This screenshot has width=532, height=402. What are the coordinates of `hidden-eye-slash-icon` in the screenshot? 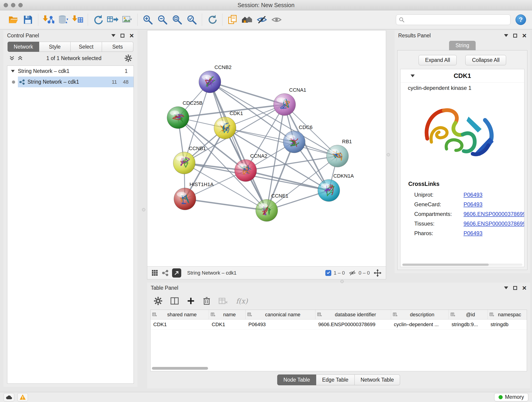 It's located at (352, 273).